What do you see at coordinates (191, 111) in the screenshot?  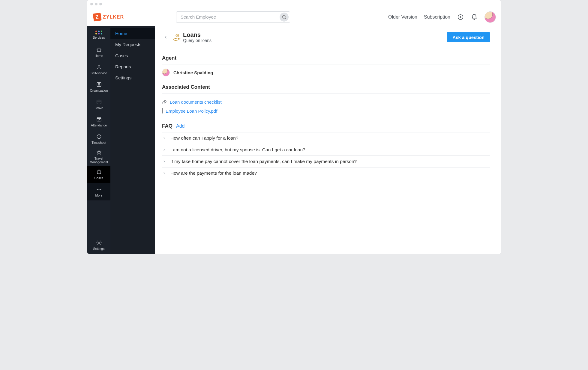 I see `associated-link: Employee Loan Policy.pdf` at bounding box center [191, 111].